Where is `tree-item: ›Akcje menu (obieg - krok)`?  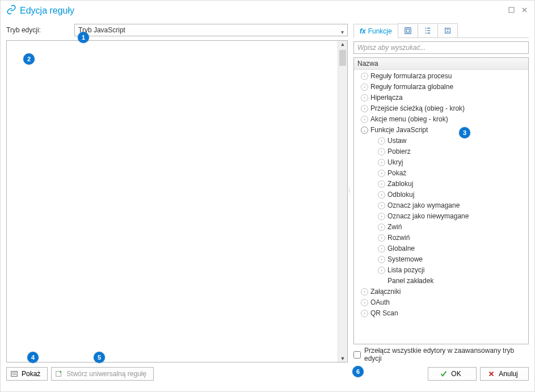
tree-item: ›Akcje menu (obieg - krok) is located at coordinates (441, 119).